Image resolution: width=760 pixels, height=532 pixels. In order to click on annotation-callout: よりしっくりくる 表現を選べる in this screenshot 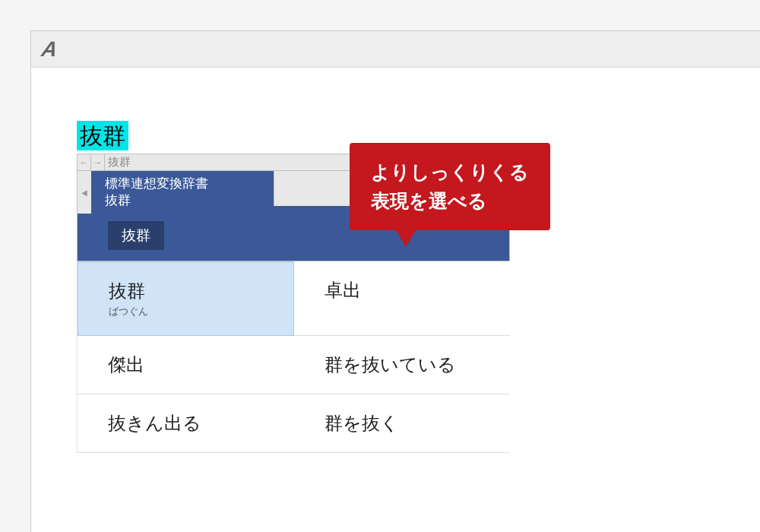, I will do `click(450, 187)`.